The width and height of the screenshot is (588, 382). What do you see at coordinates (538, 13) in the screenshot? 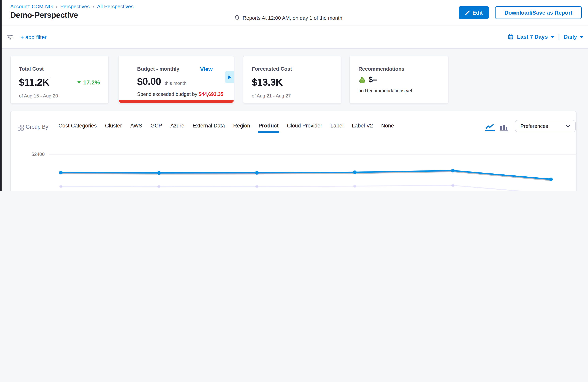
I see `download-save-report-button: Download/Save as Report` at bounding box center [538, 13].